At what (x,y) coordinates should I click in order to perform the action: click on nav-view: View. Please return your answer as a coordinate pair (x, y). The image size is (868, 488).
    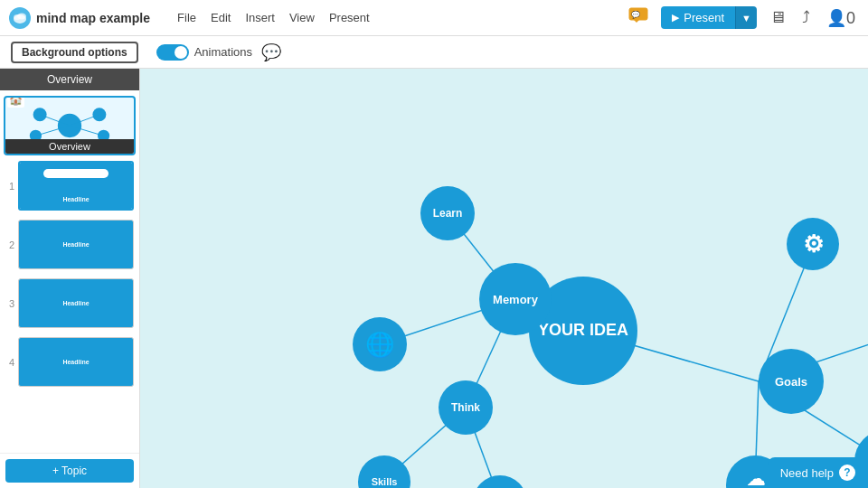
    Looking at the image, I should click on (302, 18).